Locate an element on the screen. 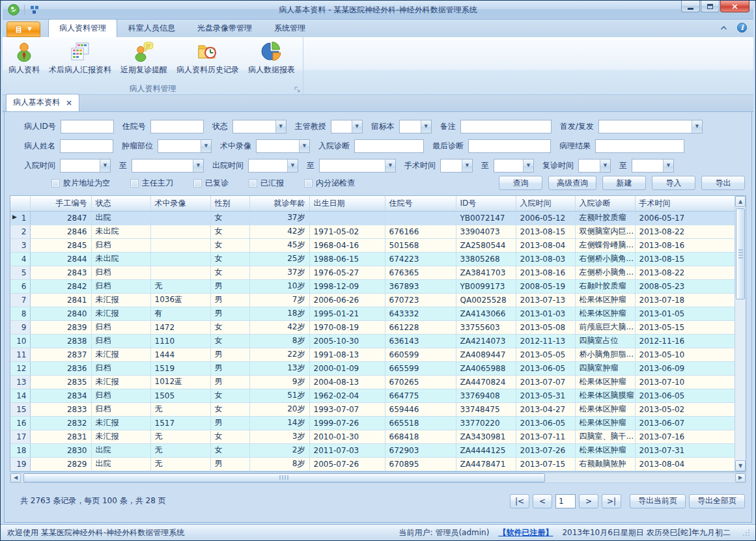 This screenshot has height=541, width=756. column-header-surgery-time: 手术时间 is located at coordinates (685, 203).